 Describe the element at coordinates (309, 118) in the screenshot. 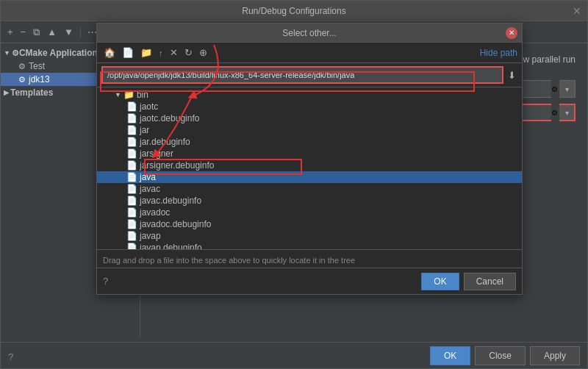

I see `tree-item-jaotc-debuginfo: 📄 jaotc.debuginfo` at that location.